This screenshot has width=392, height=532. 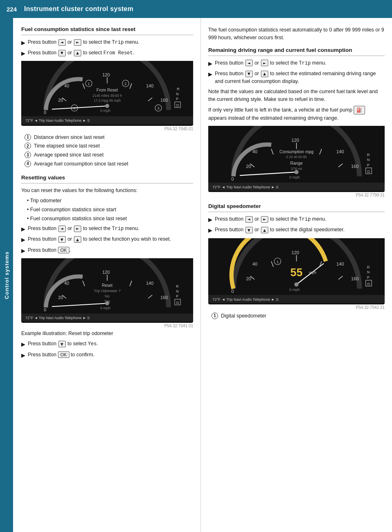 What do you see at coordinates (359, 110) in the screenshot?
I see `fuel-pump-icon: ⛽` at bounding box center [359, 110].